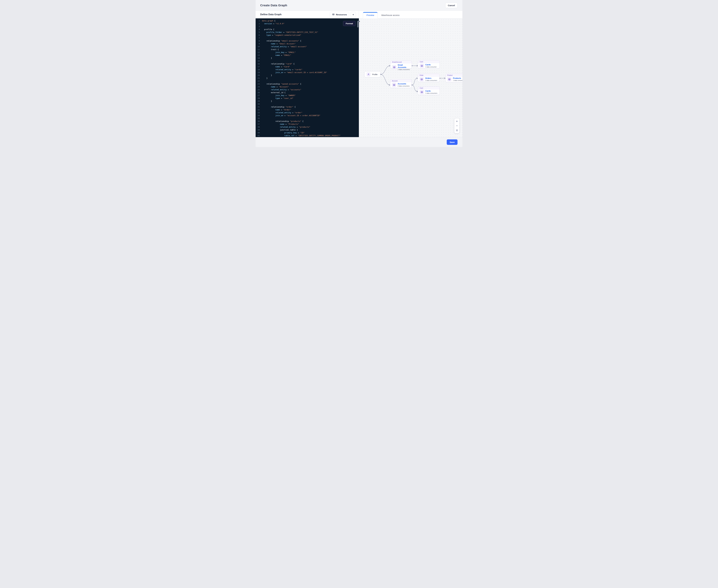 The width and height of the screenshot is (718, 588). What do you see at coordinates (454, 78) in the screenshot?
I see `graph-node-product: ProductProducts1 data consumer` at bounding box center [454, 78].